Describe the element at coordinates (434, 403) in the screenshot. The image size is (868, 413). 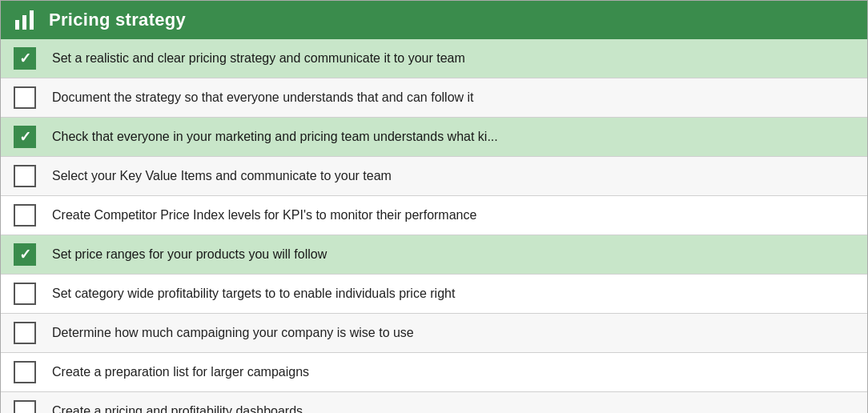
I see `list-item: Create a pricing and profitability dashb…` at that location.